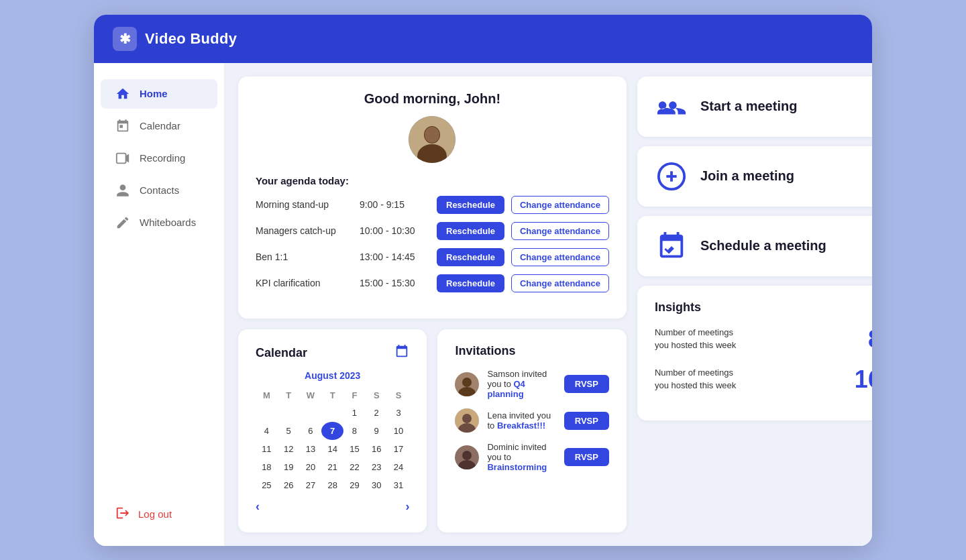 The width and height of the screenshot is (966, 560). What do you see at coordinates (749, 106) in the screenshot?
I see `start-meeting-label: Start a meeting` at bounding box center [749, 106].